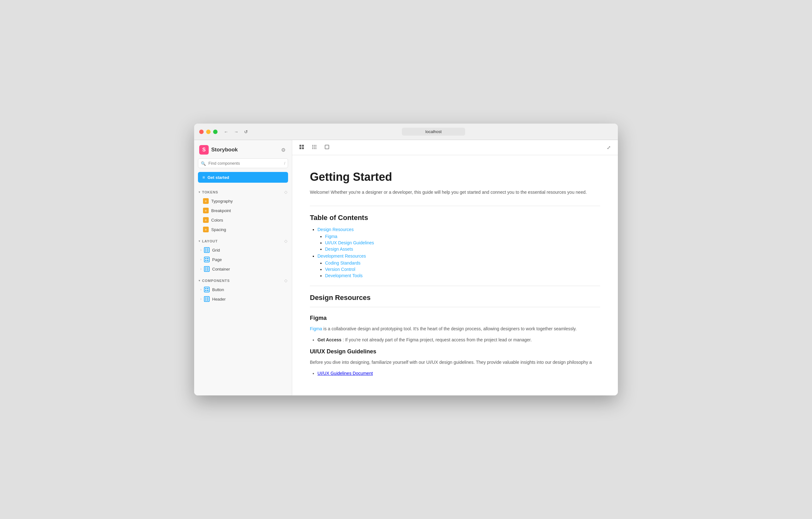  I want to click on layout-label: LAYOUT, so click(210, 241).